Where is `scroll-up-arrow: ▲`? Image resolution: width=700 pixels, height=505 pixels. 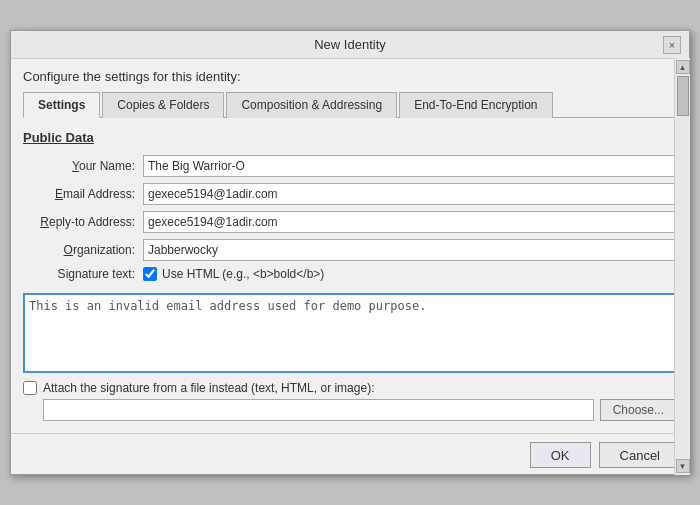
scroll-up-arrow: ▲ is located at coordinates (683, 67).